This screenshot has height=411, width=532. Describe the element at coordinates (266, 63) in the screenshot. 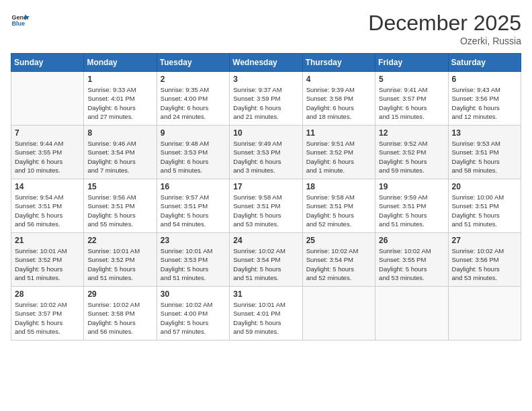

I see `calendar-header-row: SundayMondayTuesdayWednesdayThursdayFrid…` at that location.